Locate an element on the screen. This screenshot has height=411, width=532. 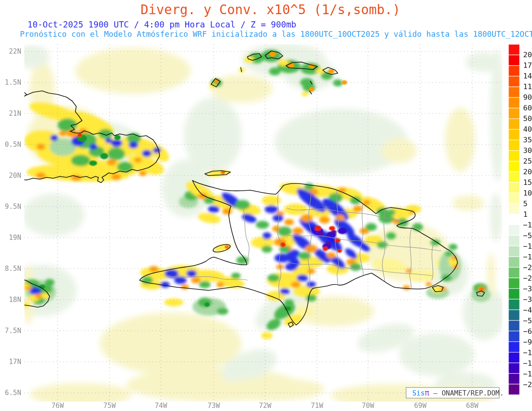
svg-text: −140 is located at coordinates (528, 364).